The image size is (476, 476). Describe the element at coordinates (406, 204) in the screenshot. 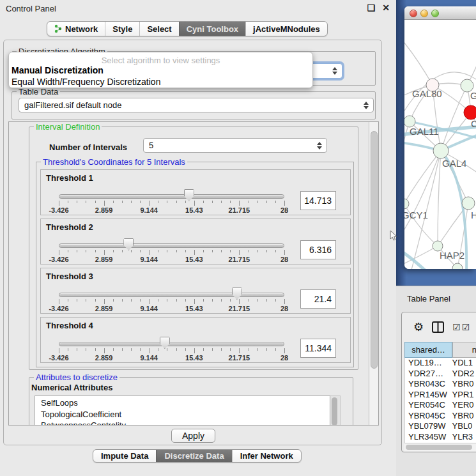

I see `network-node-GCY1` at that location.